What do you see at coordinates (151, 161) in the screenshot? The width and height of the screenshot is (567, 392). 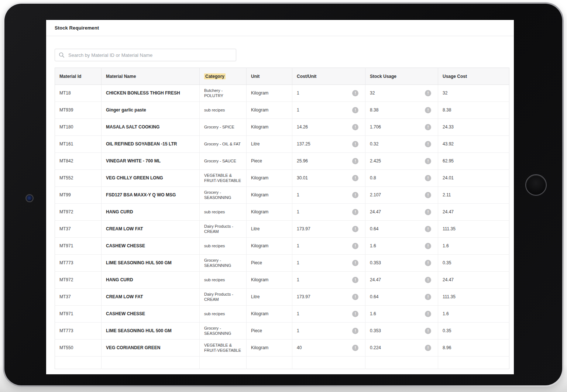 I see `material-name-cell: VINEGAR WHITE - 700 ML` at bounding box center [151, 161].